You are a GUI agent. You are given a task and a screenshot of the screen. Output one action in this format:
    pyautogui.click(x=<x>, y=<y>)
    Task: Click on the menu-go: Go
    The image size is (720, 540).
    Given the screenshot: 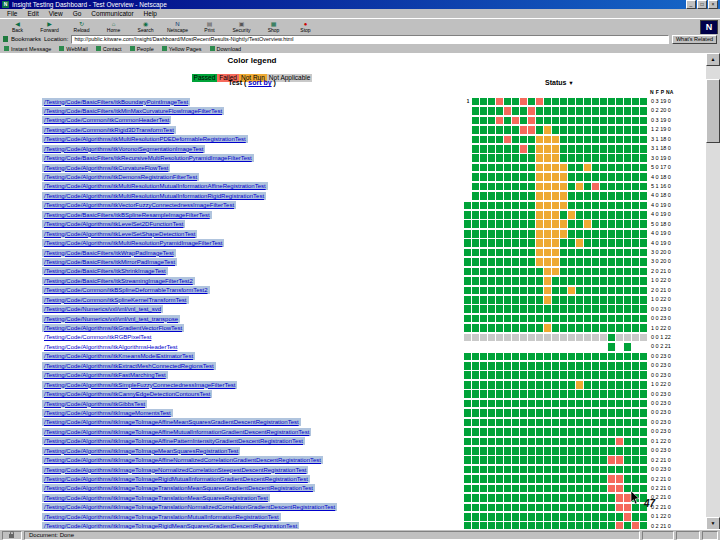 What is the action you would take?
    pyautogui.click(x=78, y=14)
    